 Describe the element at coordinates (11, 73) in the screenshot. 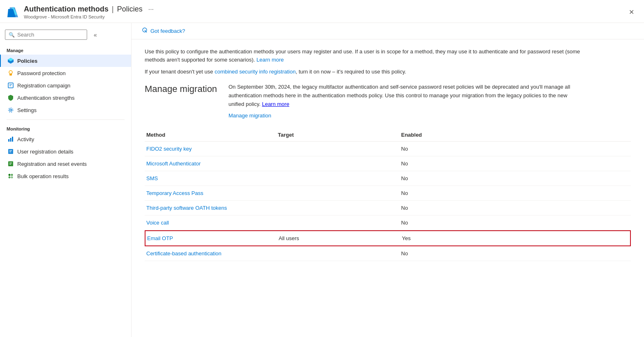

I see `password-protection-icon` at that location.